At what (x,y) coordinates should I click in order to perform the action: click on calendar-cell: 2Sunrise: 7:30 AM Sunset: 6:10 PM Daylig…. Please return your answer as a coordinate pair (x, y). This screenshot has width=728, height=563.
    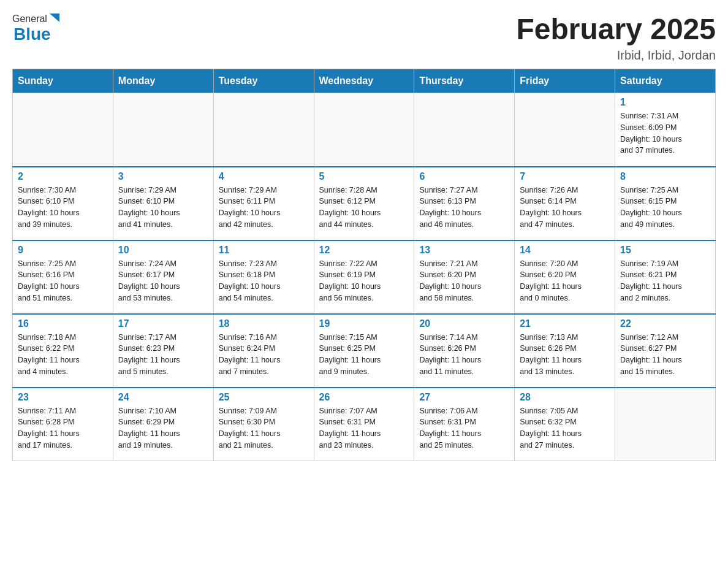
    Looking at the image, I should click on (63, 204).